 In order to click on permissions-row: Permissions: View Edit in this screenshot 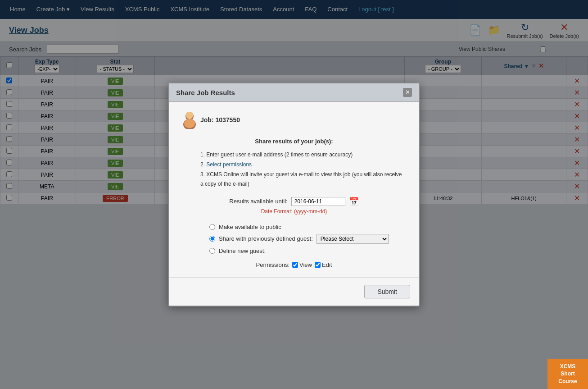, I will do `click(294, 265)`.